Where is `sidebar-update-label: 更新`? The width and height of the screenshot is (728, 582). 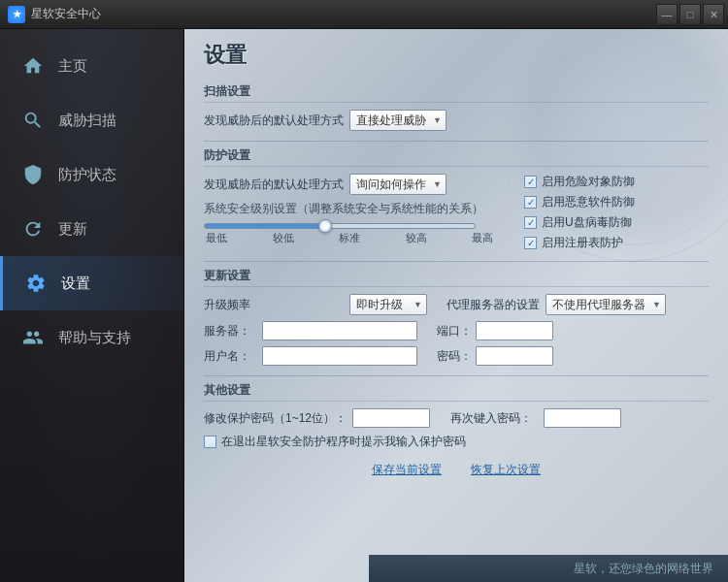
sidebar-update-label: 更新 is located at coordinates (73, 229).